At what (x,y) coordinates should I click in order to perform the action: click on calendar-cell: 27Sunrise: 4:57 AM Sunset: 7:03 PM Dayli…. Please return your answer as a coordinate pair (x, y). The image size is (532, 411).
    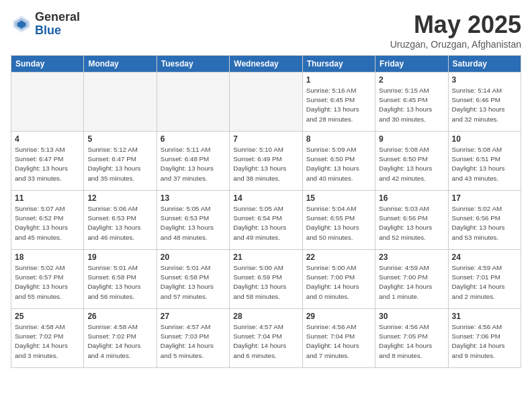
    Looking at the image, I should click on (193, 338).